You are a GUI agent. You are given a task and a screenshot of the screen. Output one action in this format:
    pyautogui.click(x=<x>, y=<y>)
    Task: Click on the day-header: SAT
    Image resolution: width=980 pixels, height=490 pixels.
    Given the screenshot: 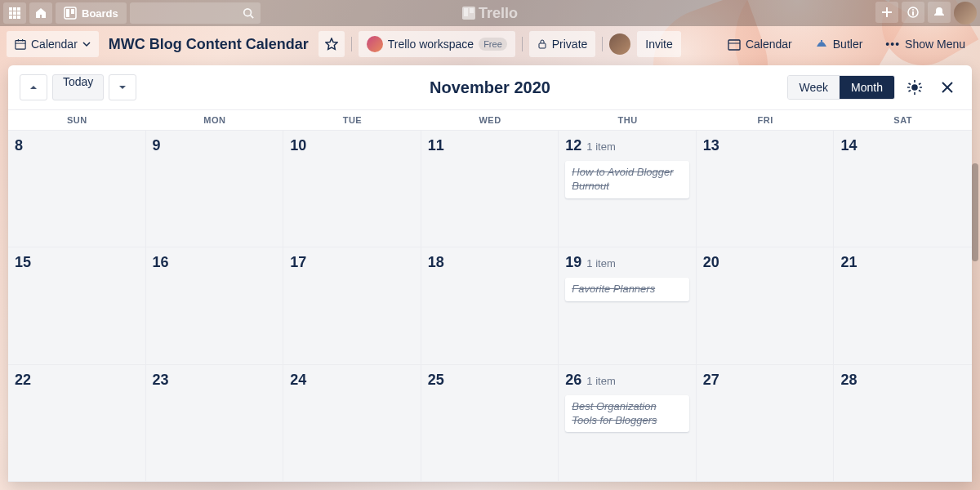 What is the action you would take?
    pyautogui.click(x=903, y=120)
    